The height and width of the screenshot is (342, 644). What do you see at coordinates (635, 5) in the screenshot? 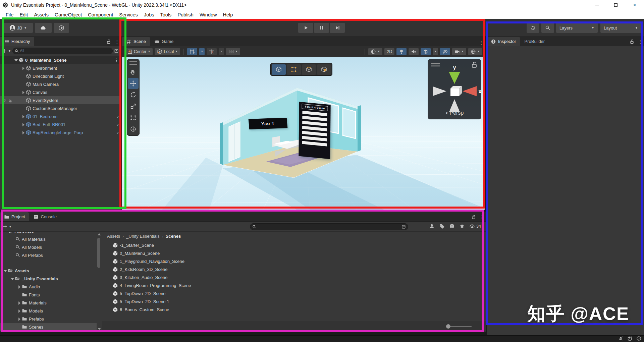
I see `close-button: ×` at bounding box center [635, 5].